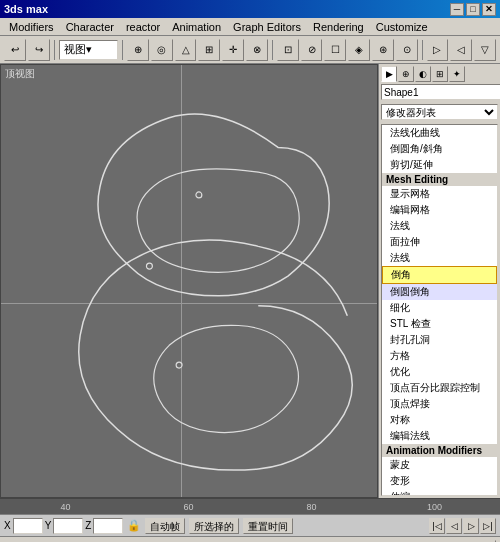 This screenshot has width=500, height=542. What do you see at coordinates (434, 507) in the screenshot?
I see `ruler-tick-100: 100` at bounding box center [434, 507].